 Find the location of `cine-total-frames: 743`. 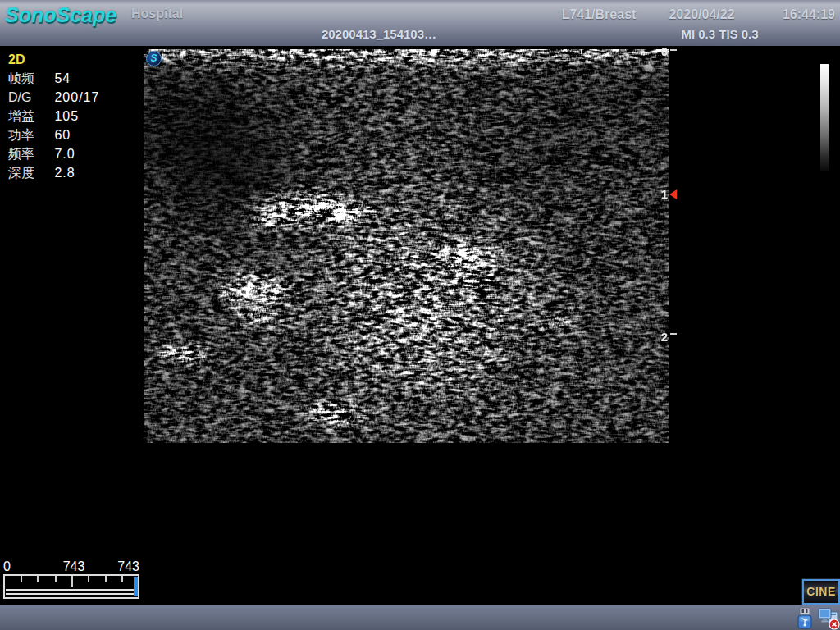

cine-total-frames: 743 is located at coordinates (128, 567).